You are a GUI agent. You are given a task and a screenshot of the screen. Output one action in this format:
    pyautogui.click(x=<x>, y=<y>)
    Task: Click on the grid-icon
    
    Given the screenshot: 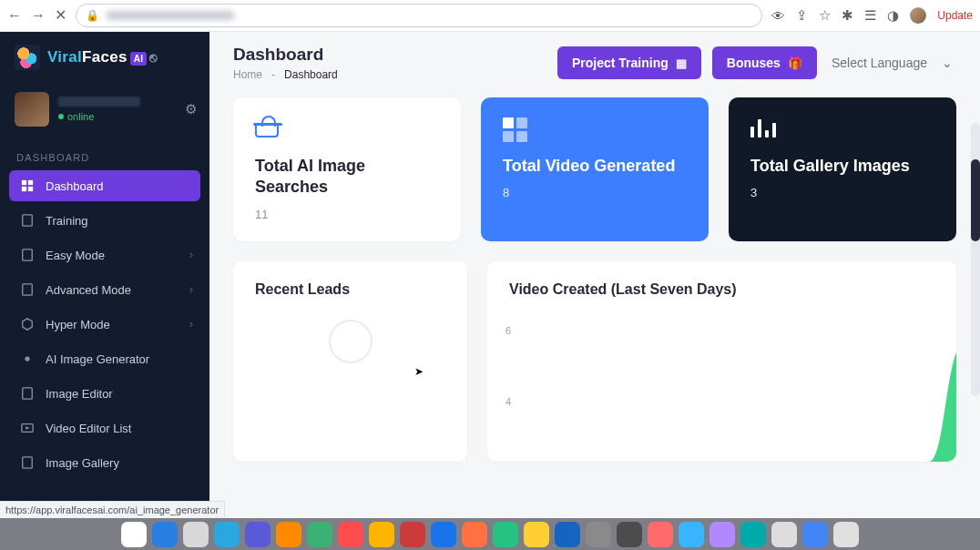 What is the action you would take?
    pyautogui.click(x=516, y=128)
    